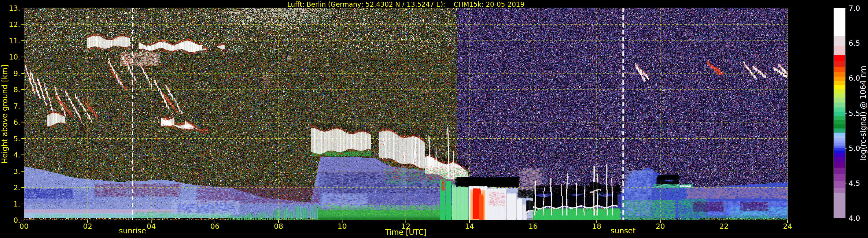  Describe the element at coordinates (533, 226) in the screenshot. I see `x-tick-label: 16` at that location.